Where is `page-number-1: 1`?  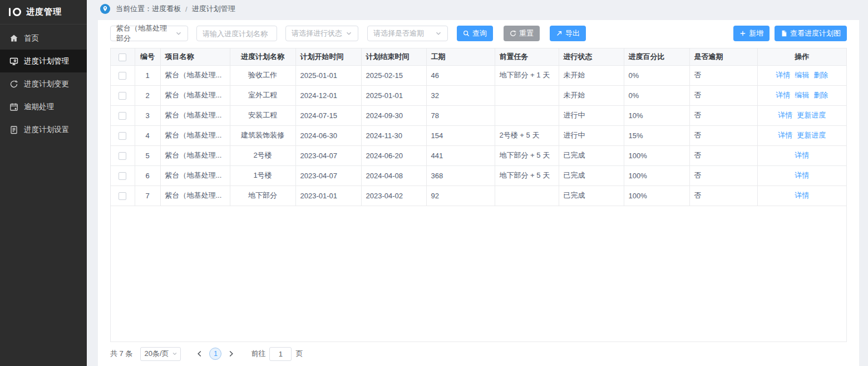 page-number-1: 1 is located at coordinates (215, 354).